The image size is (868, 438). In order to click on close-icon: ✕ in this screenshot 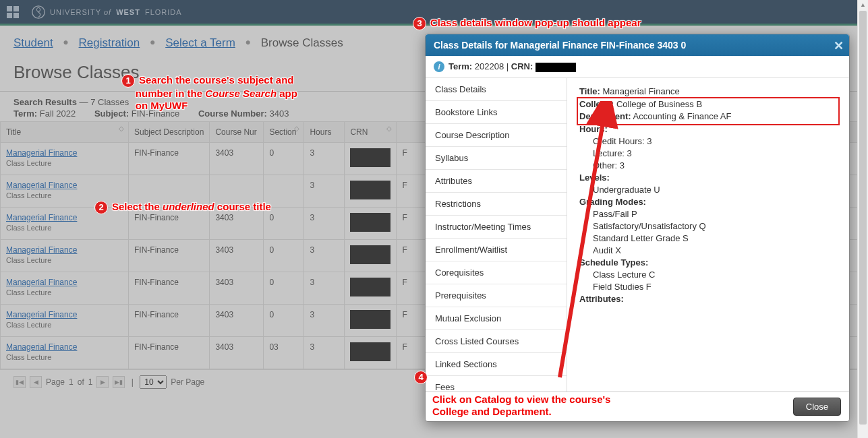, I will do `click(839, 46)`.